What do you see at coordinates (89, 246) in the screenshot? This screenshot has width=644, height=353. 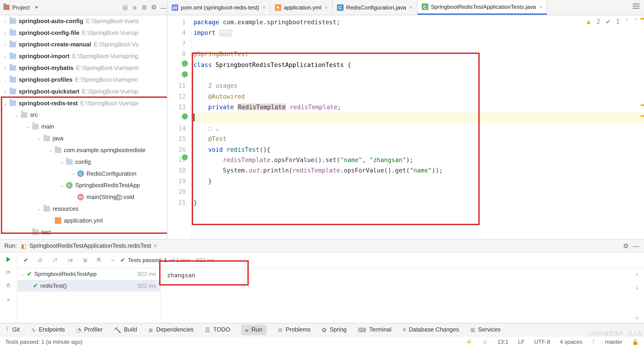 I see `run-config: ◧ SpringbootRedisTestApplicationTests.re…` at bounding box center [89, 246].